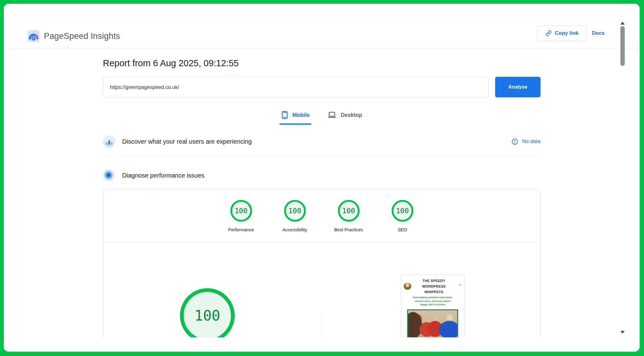 The height and width of the screenshot is (356, 644). I want to click on scrollbar-down-arrow, so click(623, 332).